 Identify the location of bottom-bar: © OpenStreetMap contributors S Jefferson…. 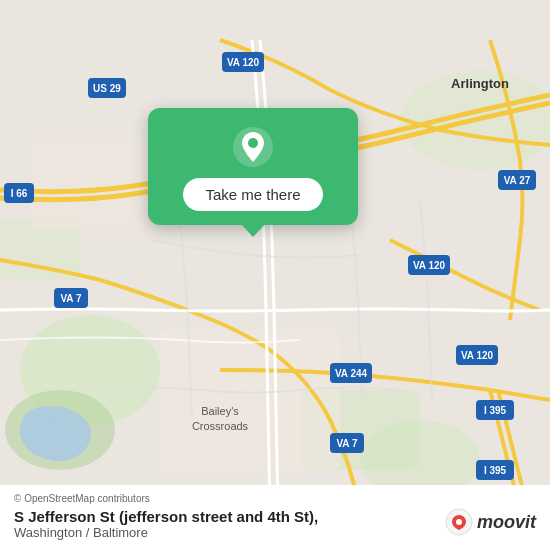
(275, 518).